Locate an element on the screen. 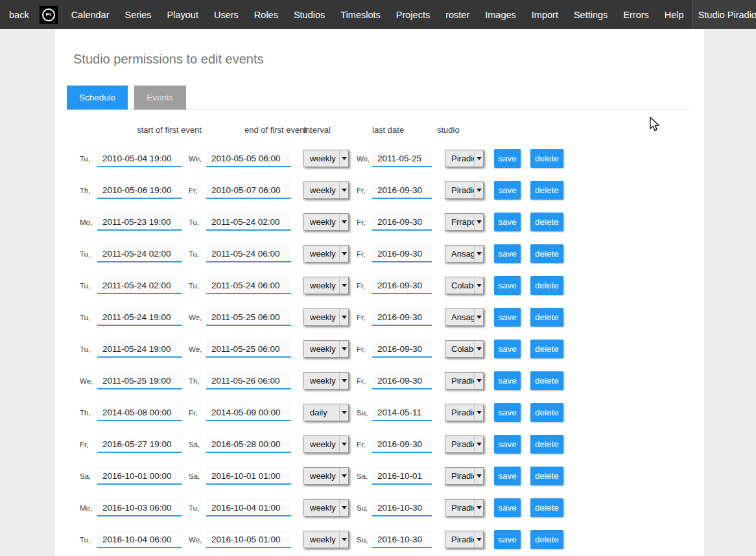 This screenshot has width=756, height=556. nav-link: Users is located at coordinates (226, 15).